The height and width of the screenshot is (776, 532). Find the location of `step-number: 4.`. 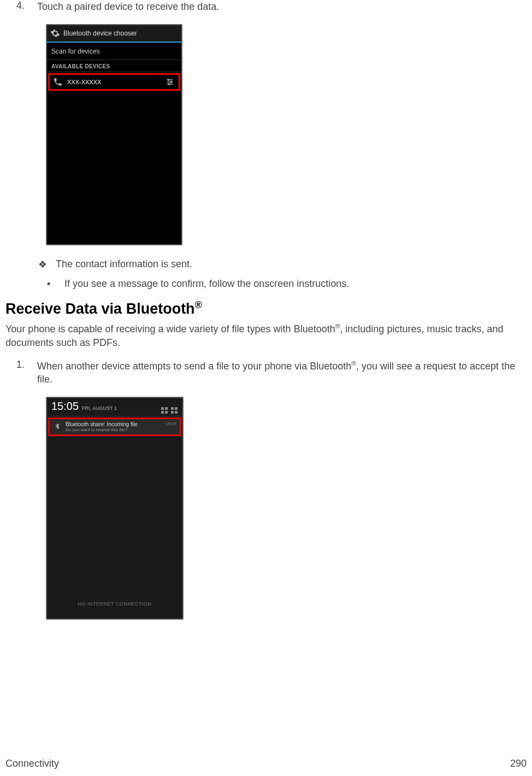

step-number: 4. is located at coordinates (23, 7).